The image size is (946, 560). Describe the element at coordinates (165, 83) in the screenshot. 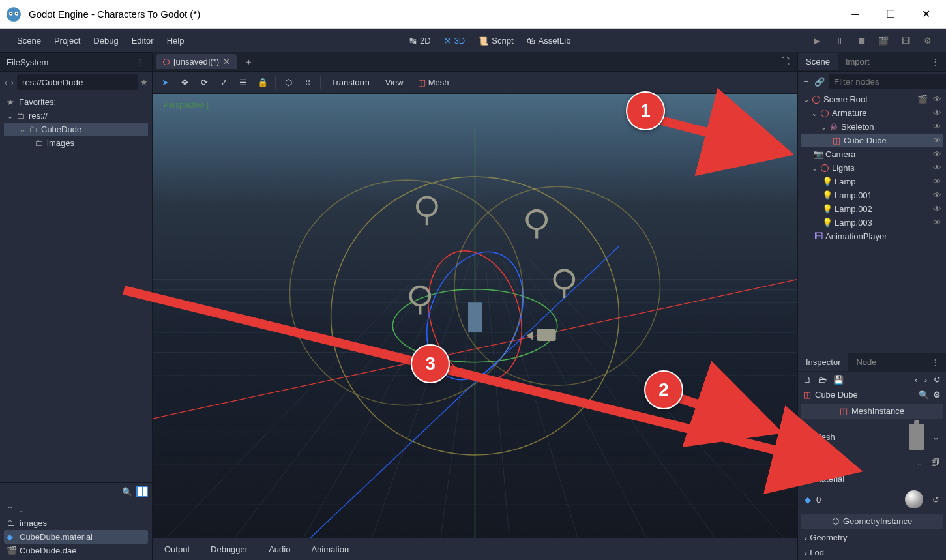

I see `select-tool-icon: ➤` at that location.